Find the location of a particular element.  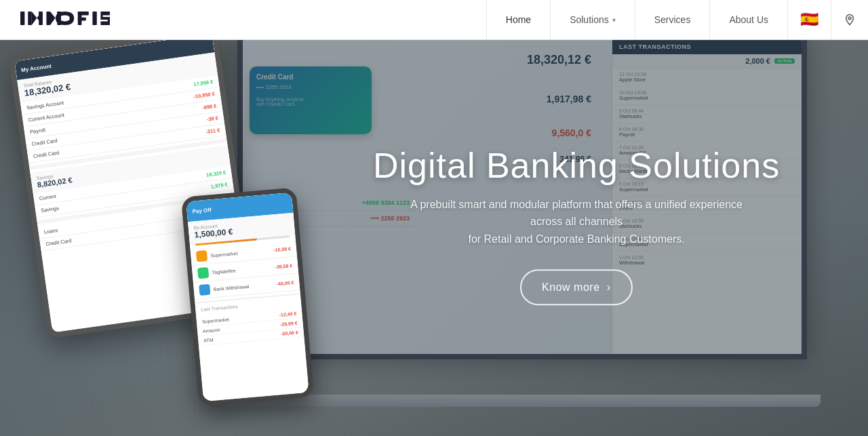

nav-links: Home Solutions ▾ Services About Us 🇪🇸 is located at coordinates (677, 20).